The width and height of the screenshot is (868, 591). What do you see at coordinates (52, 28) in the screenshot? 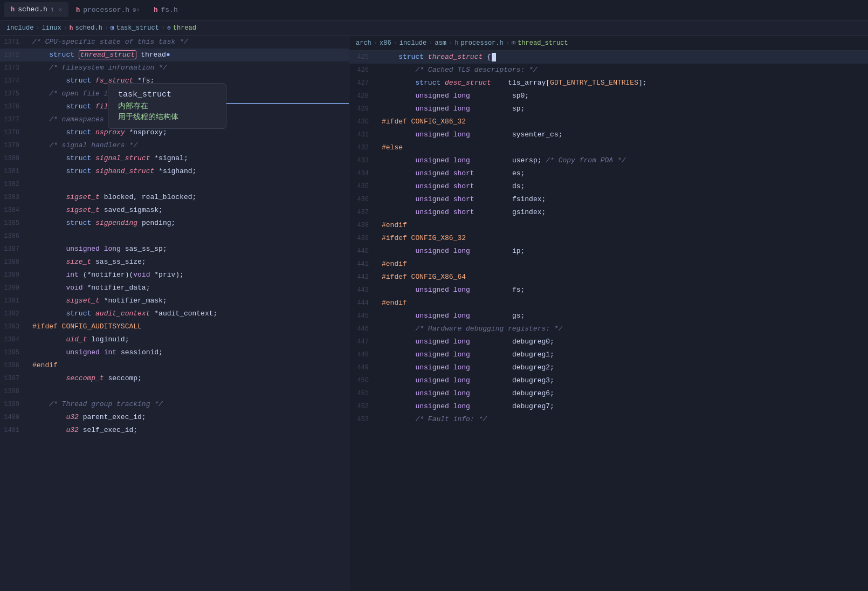
I see `breadcrumb-linux: linux` at bounding box center [52, 28].